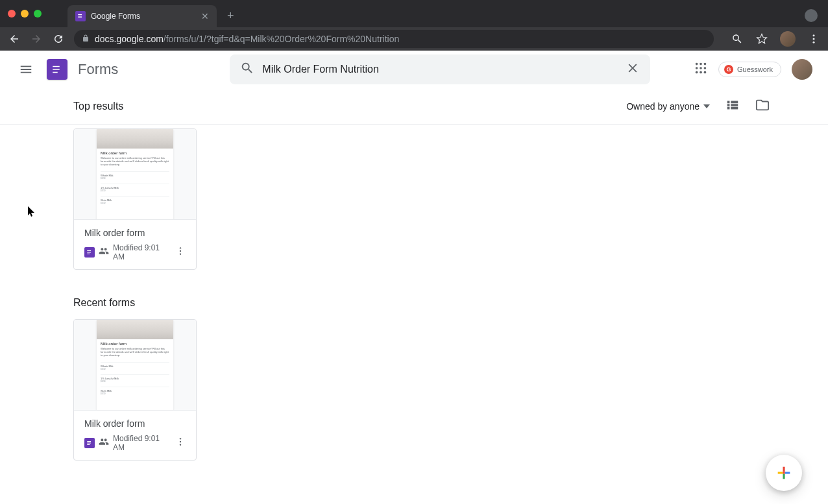 The width and height of the screenshot is (828, 504). Describe the element at coordinates (86, 39) in the screenshot. I see `lock-icon` at that location.